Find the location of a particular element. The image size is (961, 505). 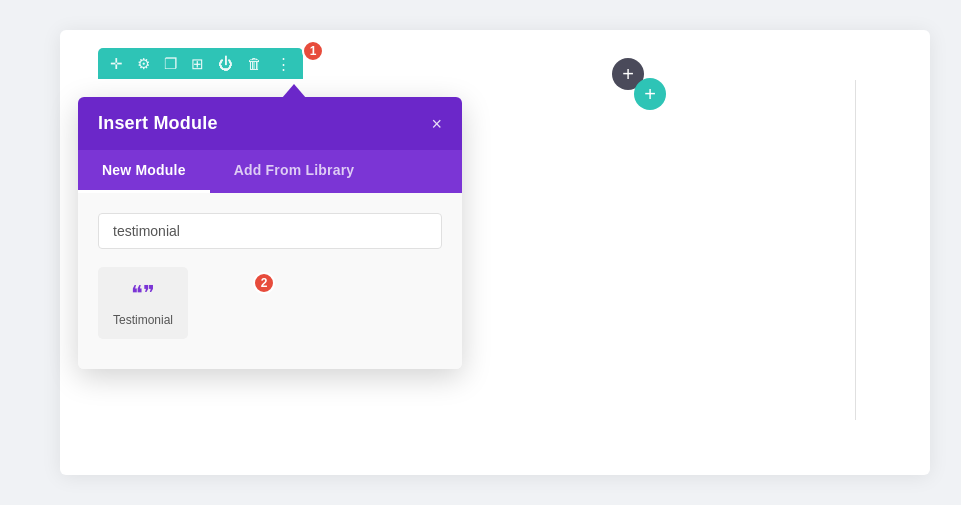

plus-teal-button: + is located at coordinates (650, 94).